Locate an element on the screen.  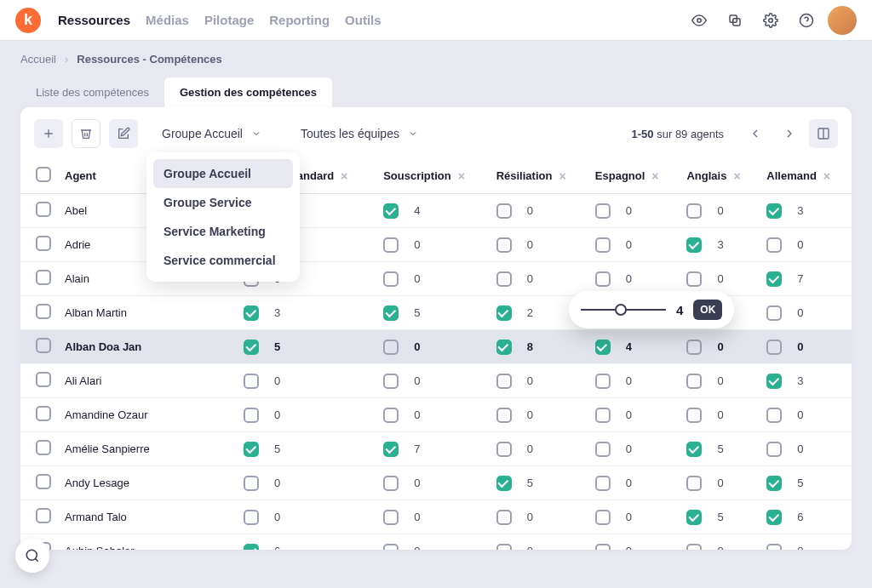
table-row: Armand Talo000056 is located at coordinates (436, 517).